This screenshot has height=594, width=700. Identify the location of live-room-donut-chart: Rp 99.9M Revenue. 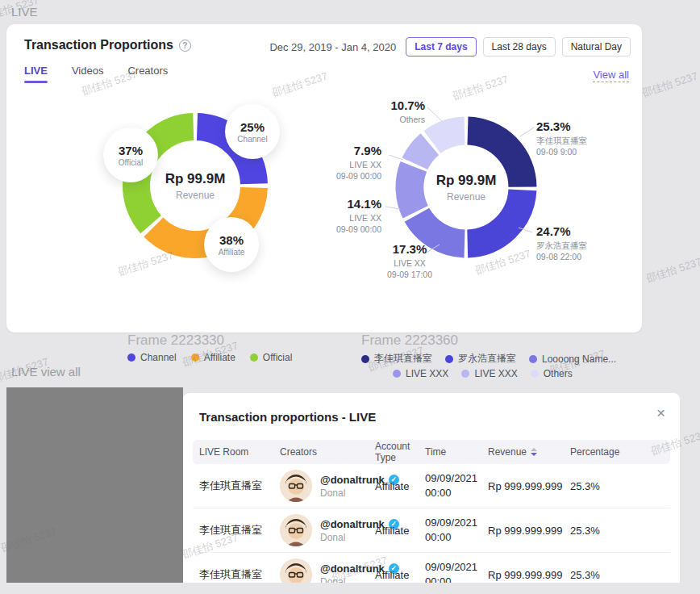
(466, 187).